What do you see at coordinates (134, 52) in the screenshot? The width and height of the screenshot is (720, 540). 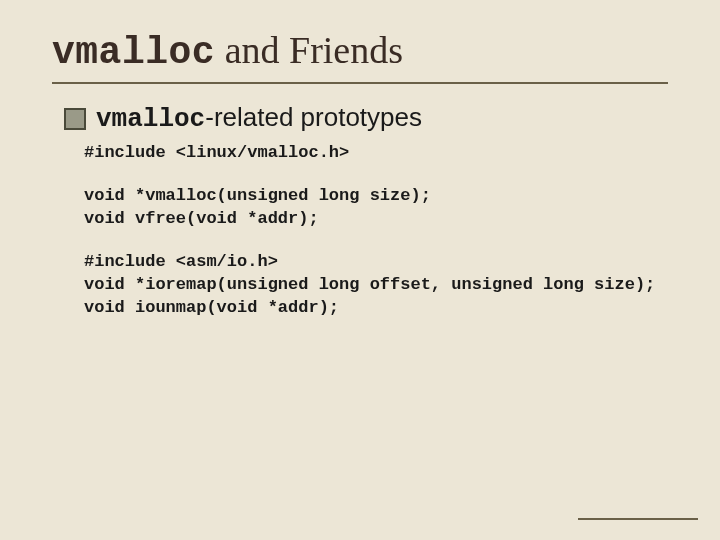 I see `title-mono: vmalloc` at bounding box center [134, 52].